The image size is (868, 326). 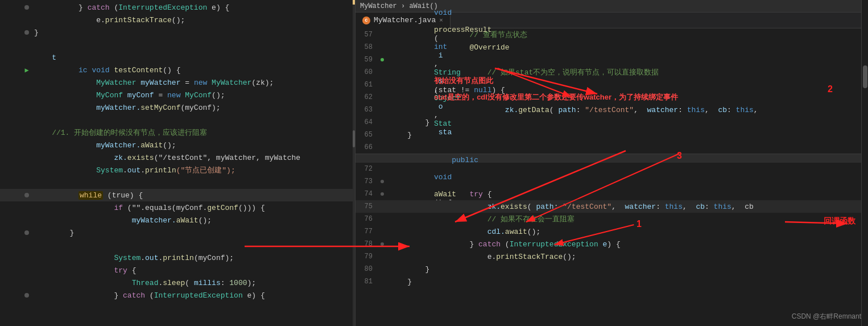 What do you see at coordinates (476, 110) in the screenshot?
I see `code-span: zk.` at bounding box center [476, 110].